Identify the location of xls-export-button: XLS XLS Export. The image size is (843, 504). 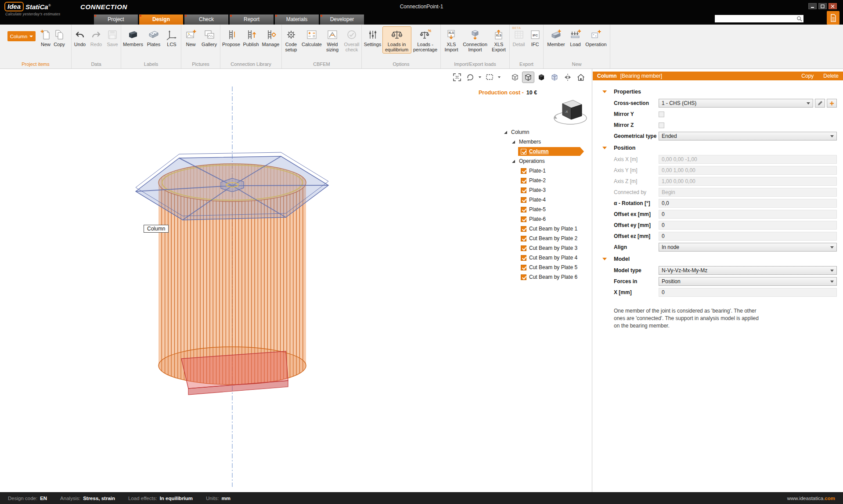
(499, 40).